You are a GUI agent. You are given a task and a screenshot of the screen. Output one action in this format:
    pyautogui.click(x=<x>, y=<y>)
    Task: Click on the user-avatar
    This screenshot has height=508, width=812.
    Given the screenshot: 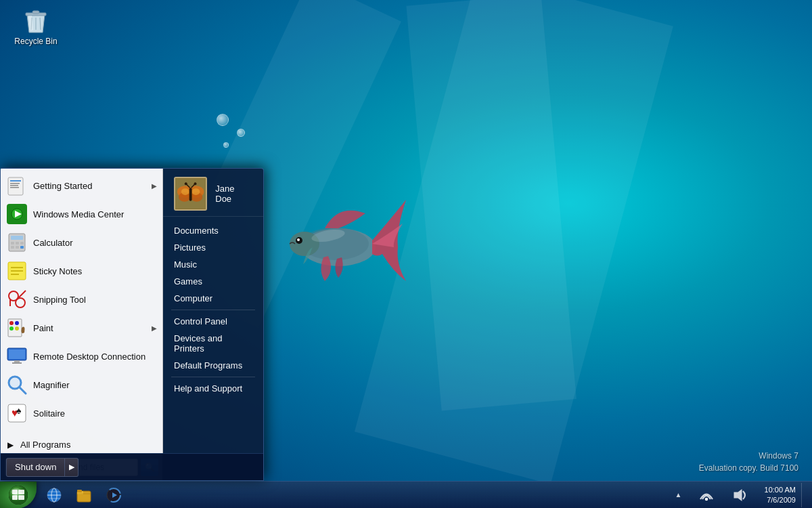 What is the action you would take?
    pyautogui.click(x=191, y=194)
    